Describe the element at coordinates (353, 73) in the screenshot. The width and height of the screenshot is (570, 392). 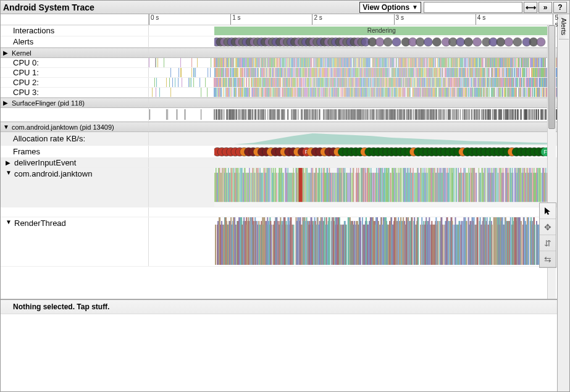
I see `cpu1-track` at that location.